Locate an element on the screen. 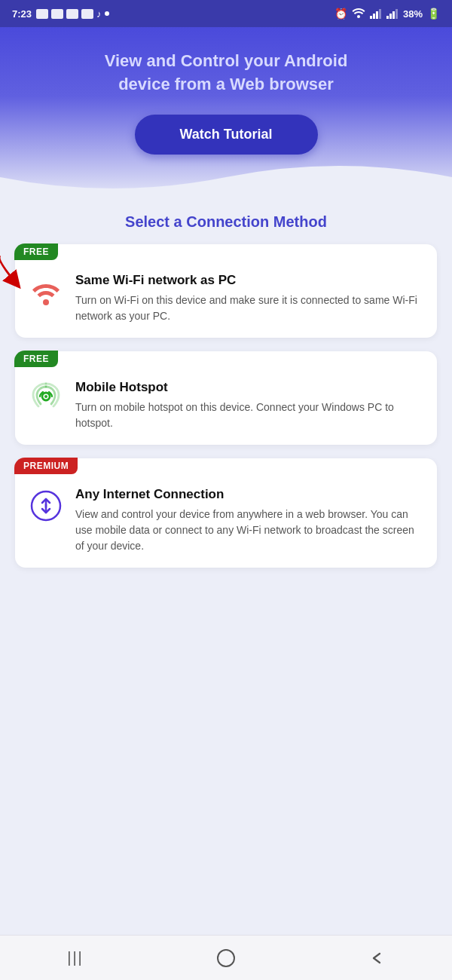  hotspot-card-inner: Mobile Hotspot Turn on mobile hotspot on… is located at coordinates (226, 406).